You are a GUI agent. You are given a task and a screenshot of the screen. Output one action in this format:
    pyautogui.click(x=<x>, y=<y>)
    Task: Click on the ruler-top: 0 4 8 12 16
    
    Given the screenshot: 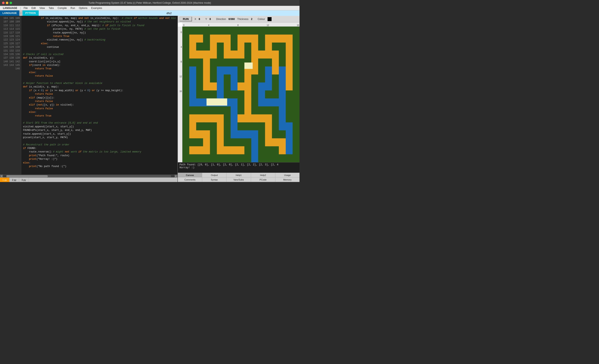 What is the action you would take?
    pyautogui.click(x=241, y=25)
    